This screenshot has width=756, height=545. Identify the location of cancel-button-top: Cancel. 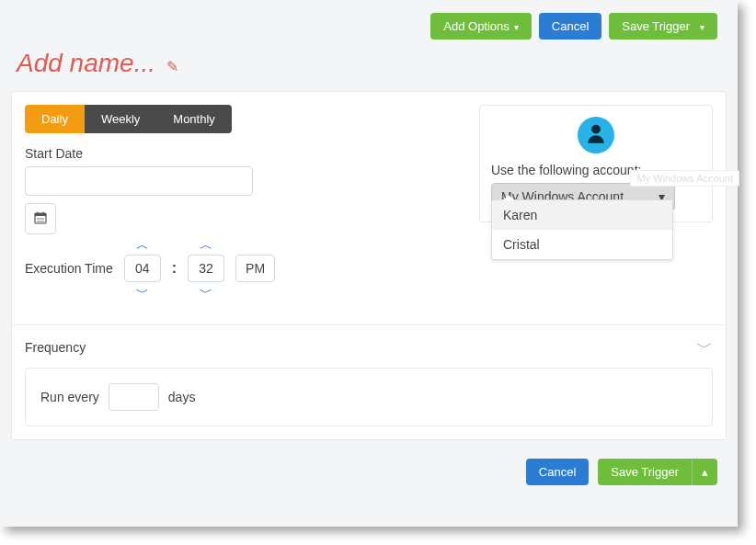
(570, 26).